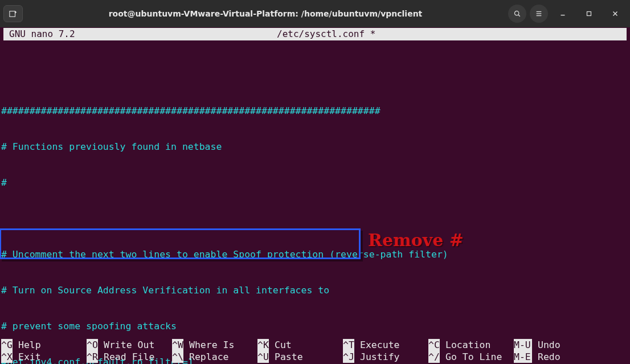 This screenshot has width=630, height=364. Describe the element at coordinates (315, 14) in the screenshot. I see `window-titlebar: root@ubuntuvm-VMware-Virtual-Platform: /…` at that location.